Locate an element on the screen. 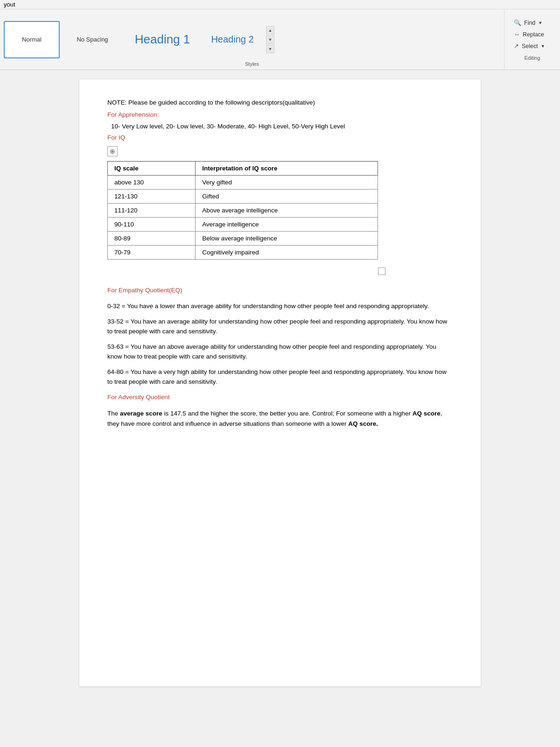  table-row: 70-79Cognitively impaired is located at coordinates (243, 253).